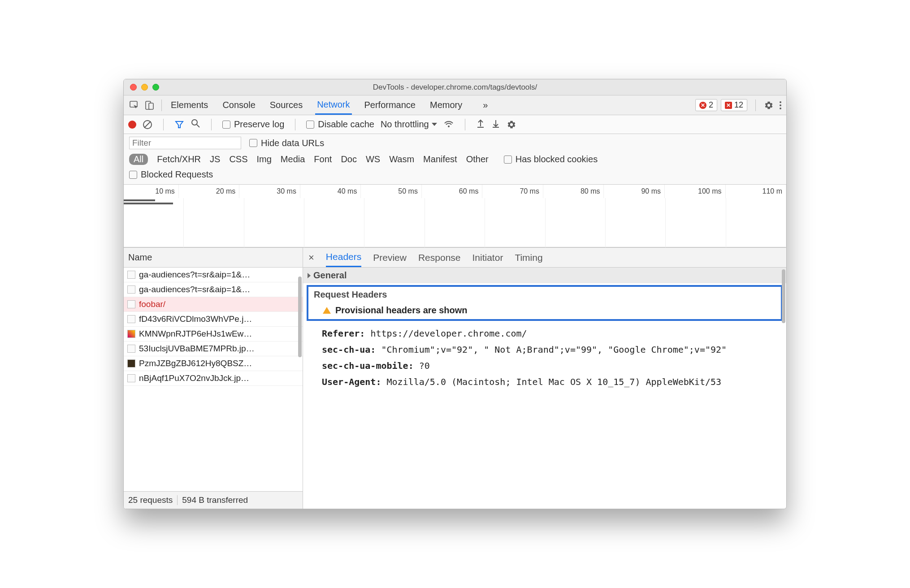 This screenshot has width=910, height=588. What do you see at coordinates (706, 105) in the screenshot?
I see `error-count-badge: ✕ 2` at bounding box center [706, 105].